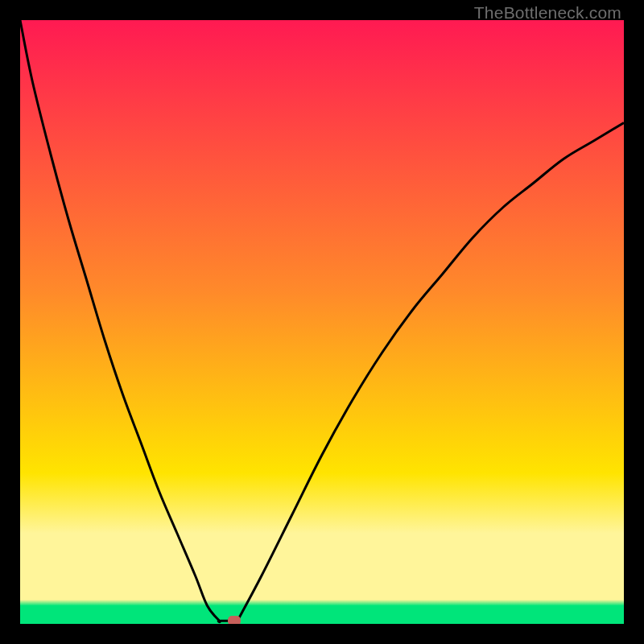 The height and width of the screenshot is (644, 644). What do you see at coordinates (547, 13) in the screenshot?
I see `watermark-text: TheBottleneck.com` at bounding box center [547, 13].